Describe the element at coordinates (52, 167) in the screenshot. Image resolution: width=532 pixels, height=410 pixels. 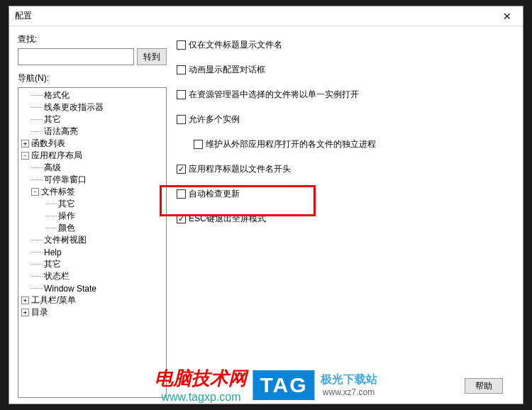
I see `tree-item-label: 高级` at that location.